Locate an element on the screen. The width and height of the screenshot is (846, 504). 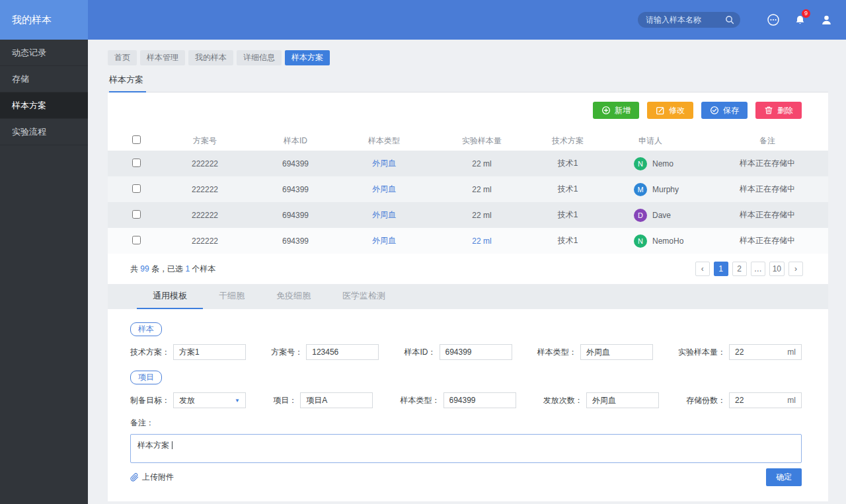
header-tech-plan: 技术方案 is located at coordinates (568, 141).